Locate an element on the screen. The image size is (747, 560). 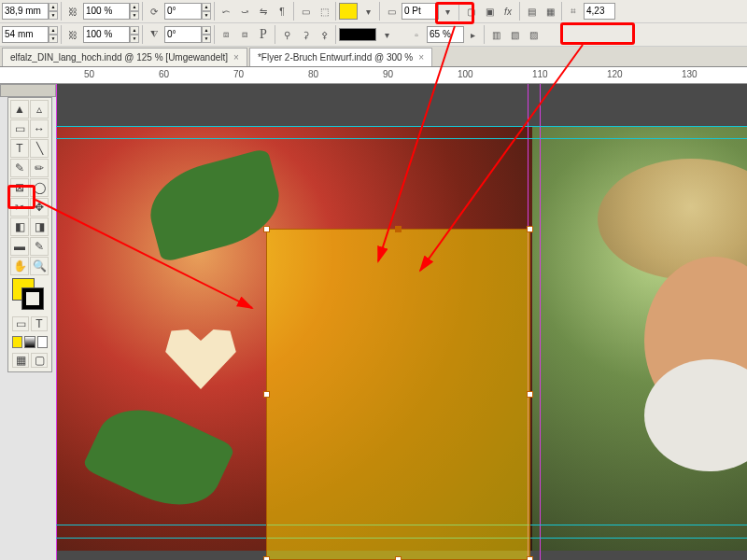
anchor-c-icon: ⚴ is located at coordinates (324, 35).